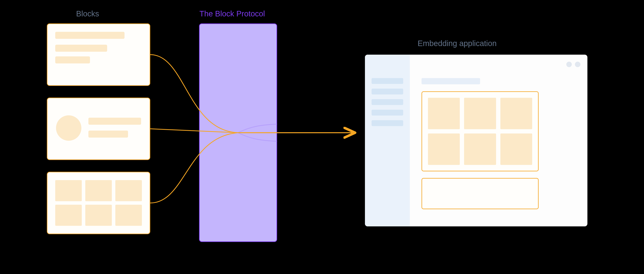 This screenshot has height=274, width=644. I want to click on avatar-placeholder-icon, so click(69, 128).